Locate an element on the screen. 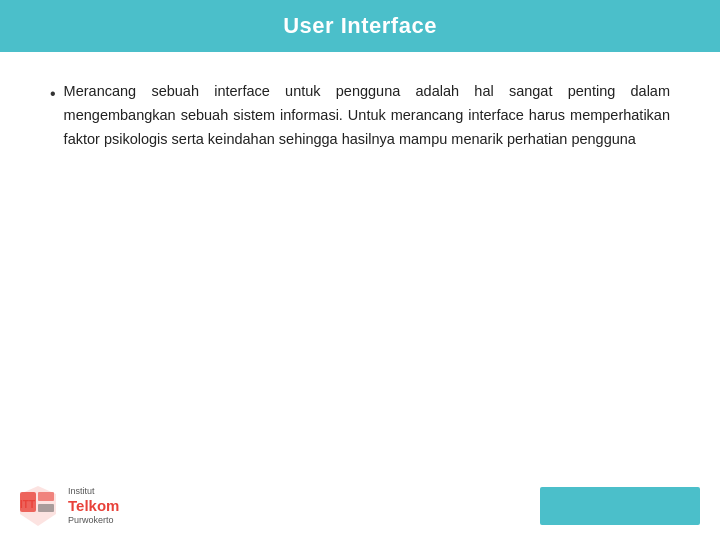 Image resolution: width=720 pixels, height=540 pixels. slide-title: User Interface is located at coordinates (360, 26).